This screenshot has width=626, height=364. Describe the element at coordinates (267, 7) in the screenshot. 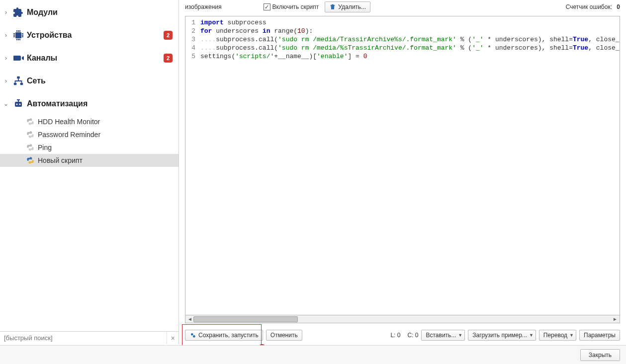

I see `checkbox-icon: ✓` at that location.